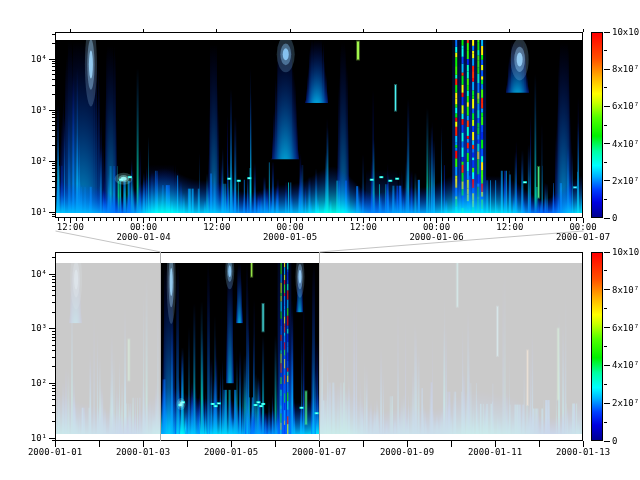  I want to click on y-tick-label: 10⁴, so click(34, 59).